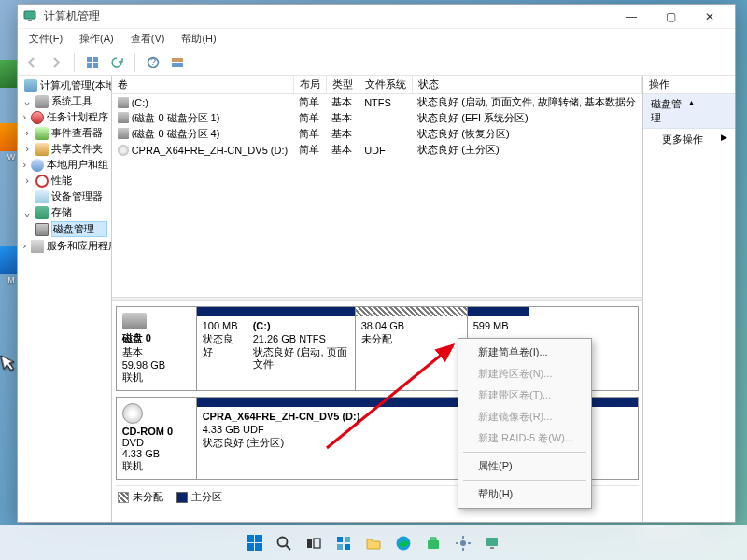  Describe the element at coordinates (198, 39) in the screenshot. I see `menu-help: 帮助(H)` at that location.